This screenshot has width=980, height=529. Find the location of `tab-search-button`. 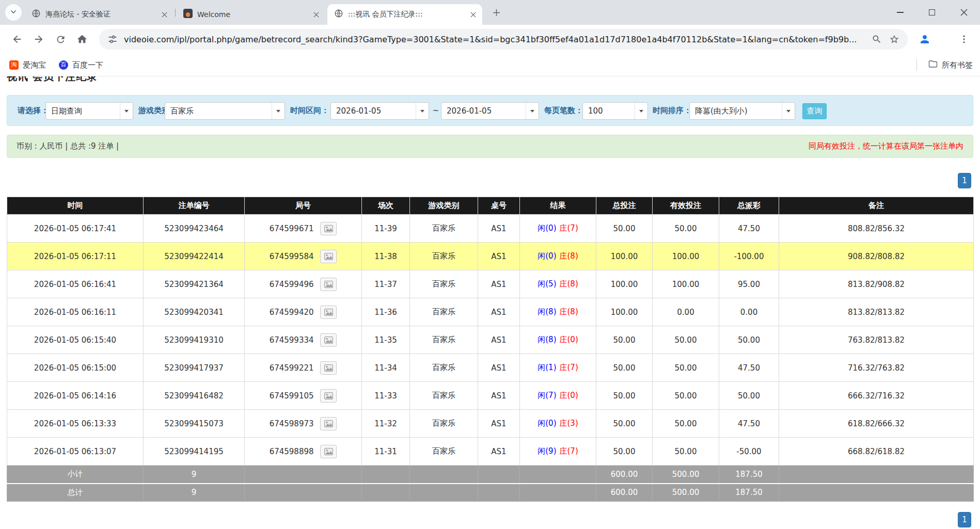

tab-search-button is located at coordinates (13, 12).